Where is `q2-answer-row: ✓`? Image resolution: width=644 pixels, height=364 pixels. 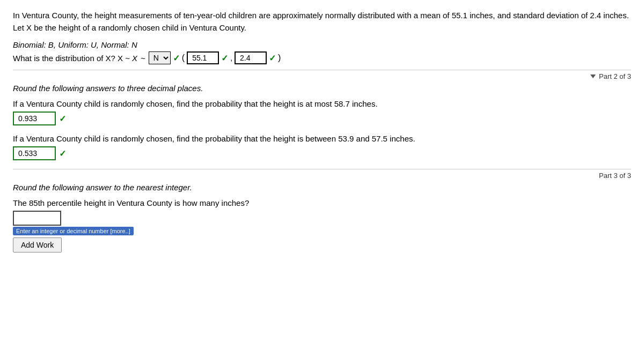
q2-answer-row: ✓ is located at coordinates (322, 153).